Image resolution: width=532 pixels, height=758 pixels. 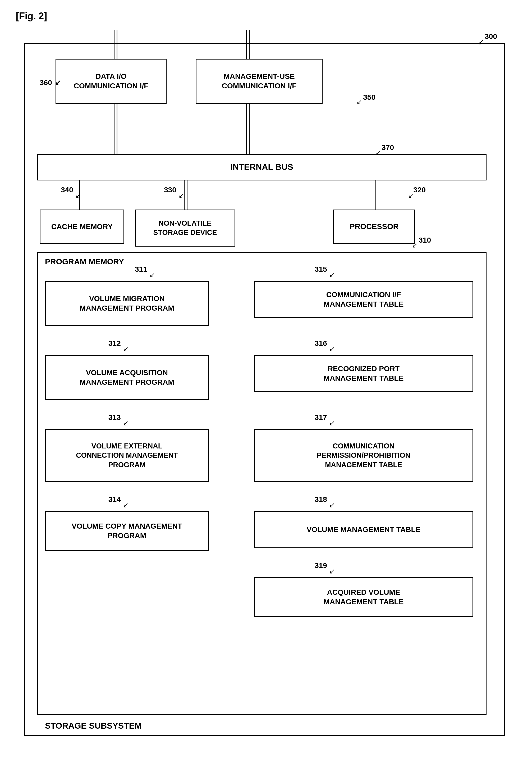 I want to click on curve-311: ↙, so click(x=152, y=275).